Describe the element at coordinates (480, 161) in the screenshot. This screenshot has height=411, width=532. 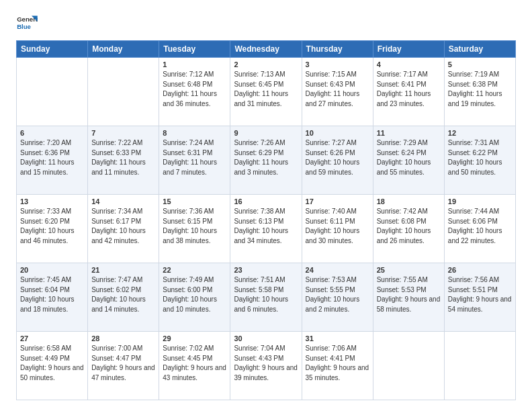
I see `calendar-day-cell: 12 Sunrise: 7:31 AMSunset: 6:22 PMDaylig…` at that location.